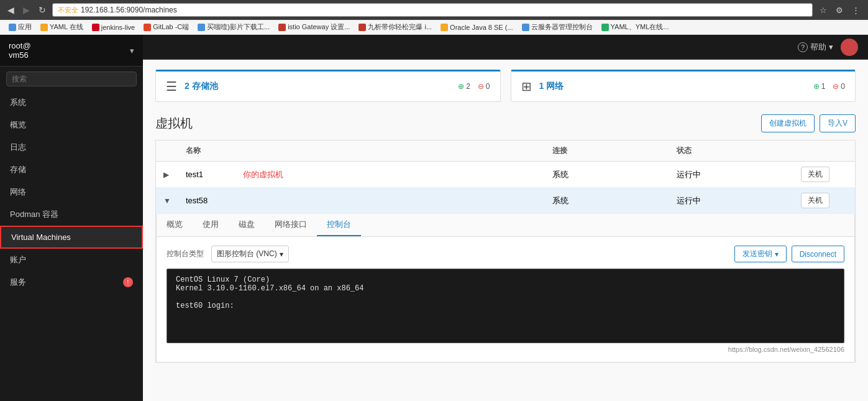 Image resolution: width=868 pixels, height=401 pixels. I want to click on sidebar-item-label: 日志, so click(18, 147).